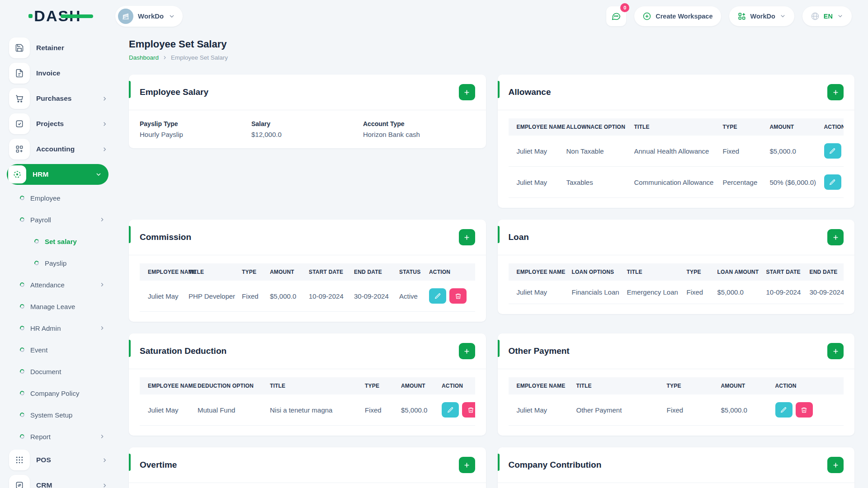  What do you see at coordinates (828, 16) in the screenshot?
I see `language-code: EN` at bounding box center [828, 16].